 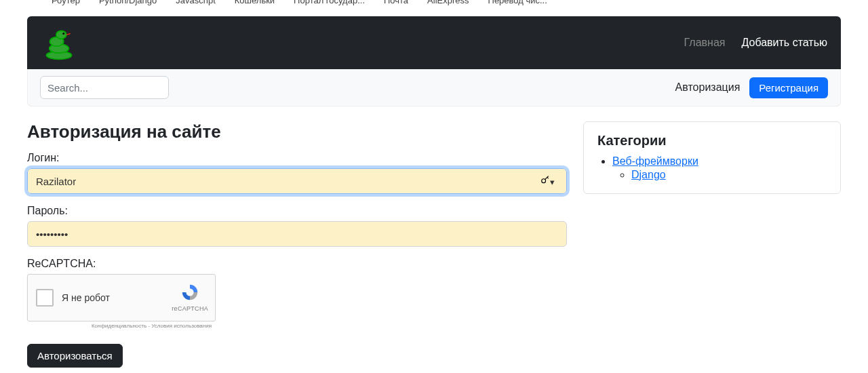 I want to click on sub-navbar: Авторизация Регистрация, so click(x=434, y=88).